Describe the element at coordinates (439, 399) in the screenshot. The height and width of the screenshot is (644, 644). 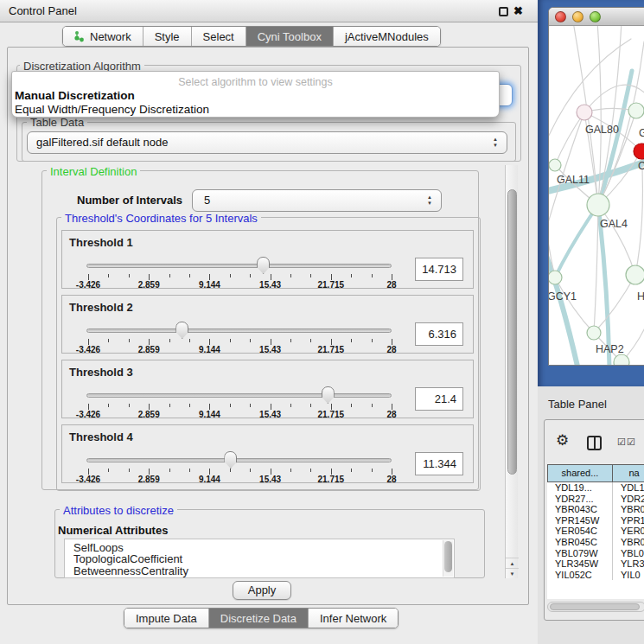
I see `threshold-value-field: 21.4` at that location.